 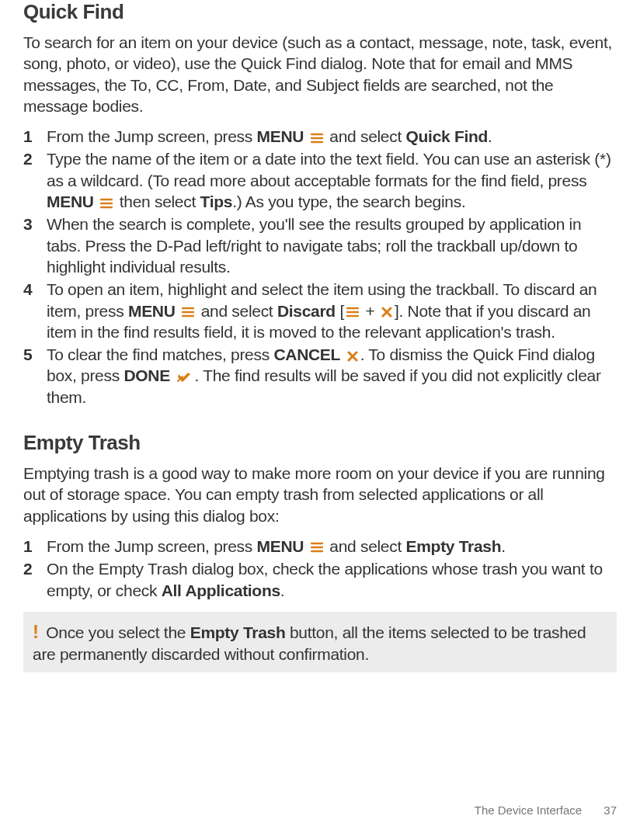 What do you see at coordinates (320, 642) in the screenshot?
I see `warning-box: ! Once you select the Empty Trash button…` at bounding box center [320, 642].